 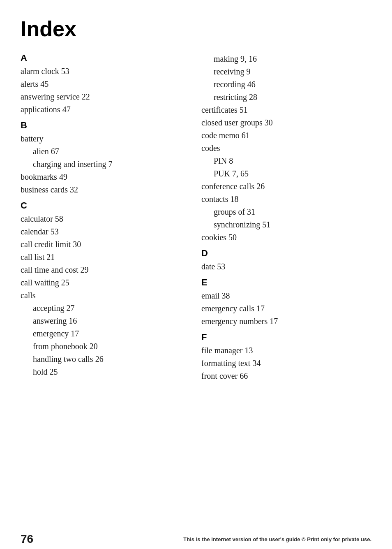 What do you see at coordinates (101, 158) in the screenshot?
I see `section-b: B battery alien 67 charging and insertin…` at bounding box center [101, 158].